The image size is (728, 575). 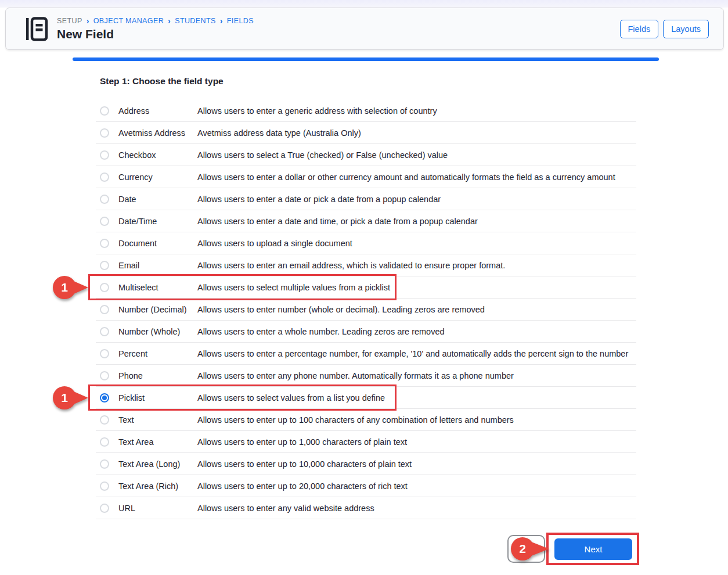 I want to click on breadcrumb-setup: SETUP, so click(x=70, y=21).